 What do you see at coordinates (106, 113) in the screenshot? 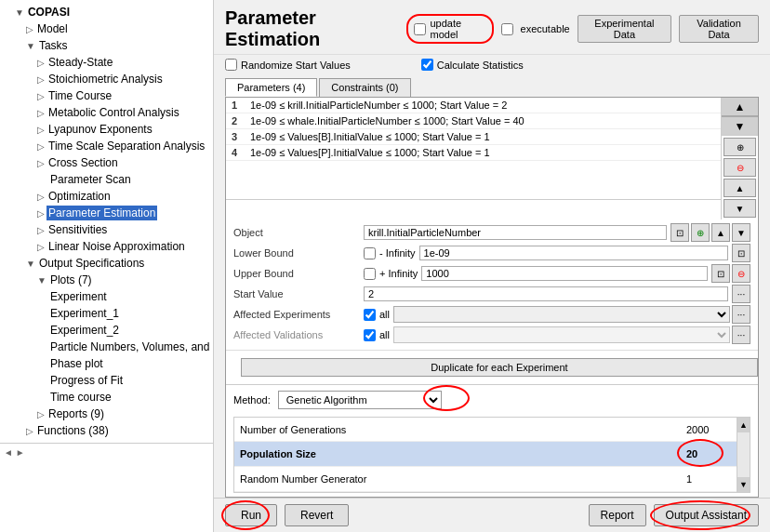
I see `sidebar-item-metabolic: ▷ Metabolic Control Analysis` at bounding box center [106, 113].